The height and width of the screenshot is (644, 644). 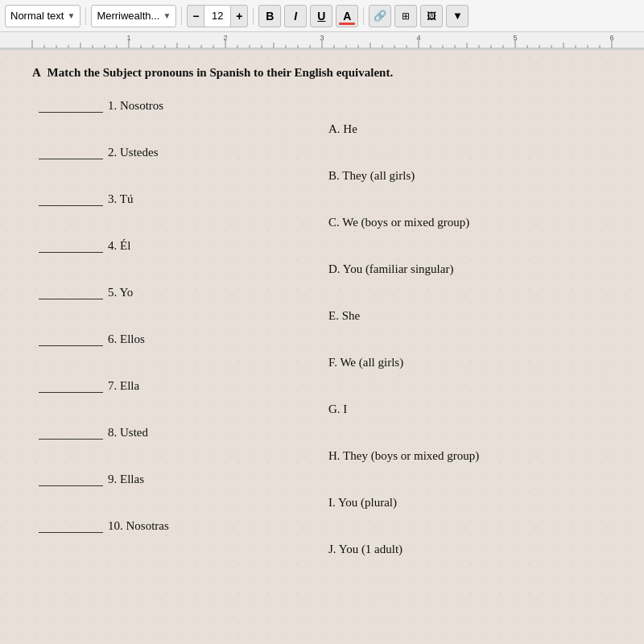 I want to click on table-row: 2. Ustedes, so click(x=322, y=153).